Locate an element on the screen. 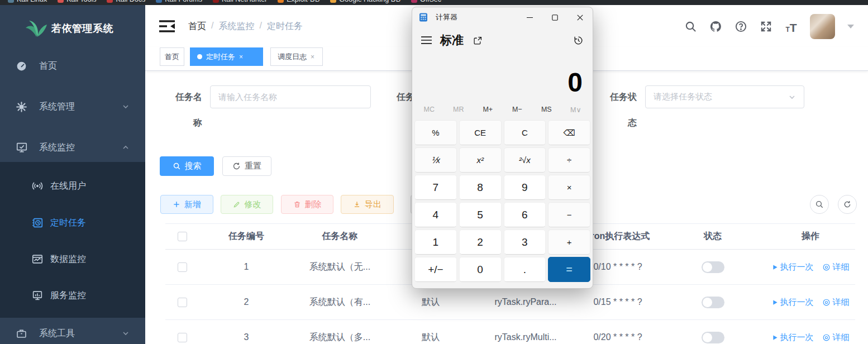 The height and width of the screenshot is (344, 868). memory-subtract-button: M− is located at coordinates (517, 109).